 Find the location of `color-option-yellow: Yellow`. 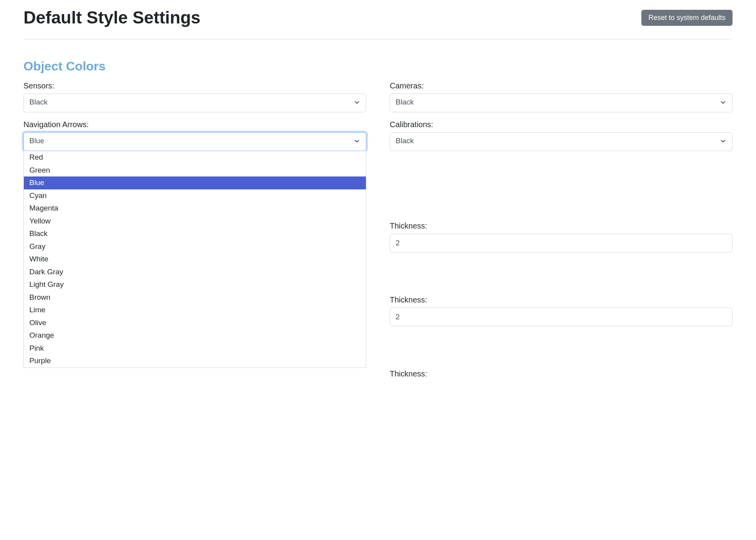

color-option-yellow: Yellow is located at coordinates (195, 221).